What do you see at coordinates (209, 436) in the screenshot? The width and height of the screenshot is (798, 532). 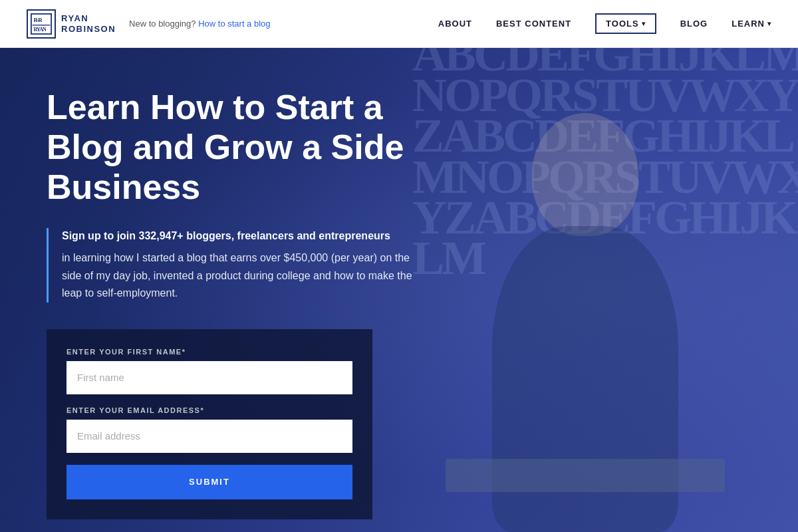 I see `email-input` at bounding box center [209, 436].